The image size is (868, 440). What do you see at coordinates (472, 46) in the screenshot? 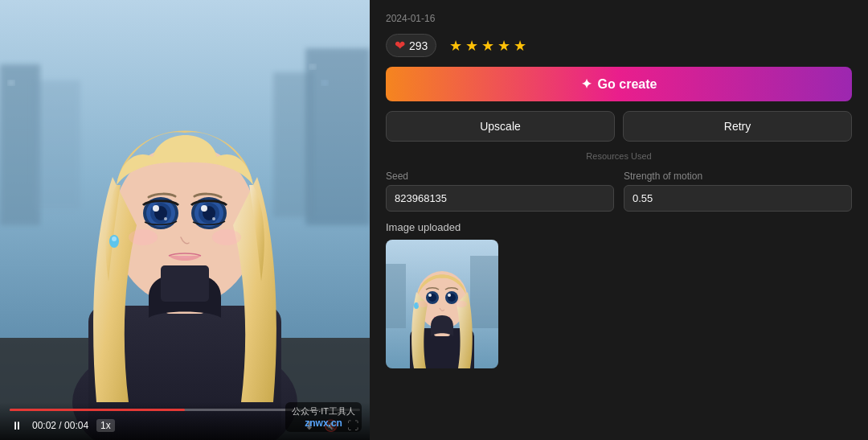
I see `star-2: ★` at bounding box center [472, 46].